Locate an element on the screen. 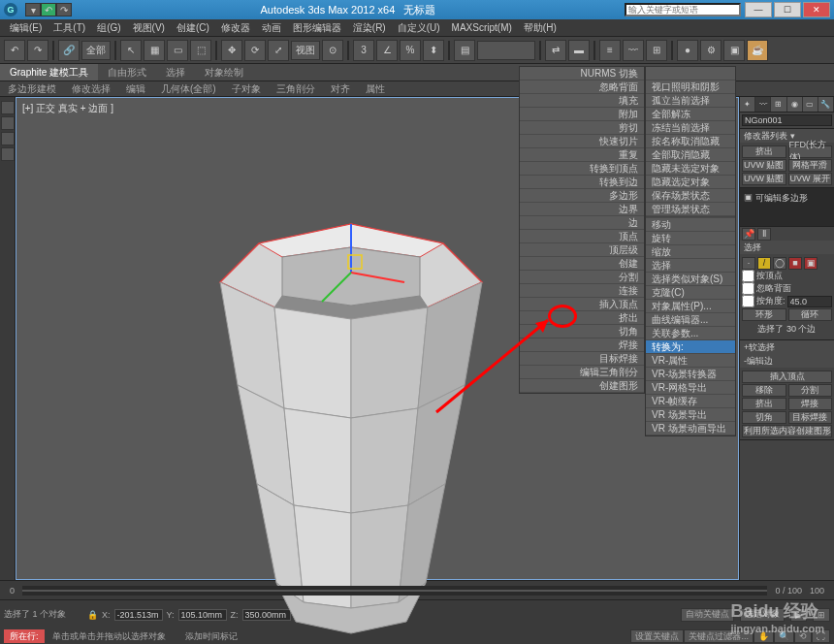 This screenshot has height=644, width=834. ctx-sub-item: 按名称取消隐藏 is located at coordinates (690, 142).